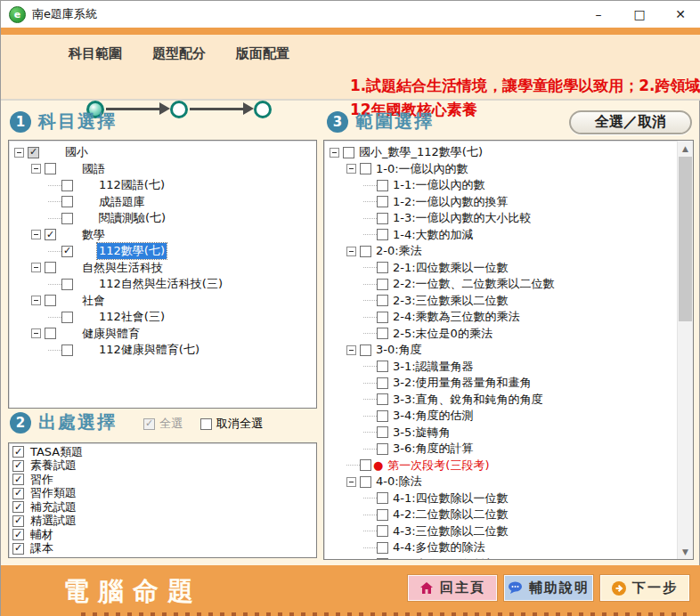 This screenshot has width=700, height=616. Describe the element at coordinates (94, 235) in the screenshot. I see `tree-node-label: 數學` at that location.